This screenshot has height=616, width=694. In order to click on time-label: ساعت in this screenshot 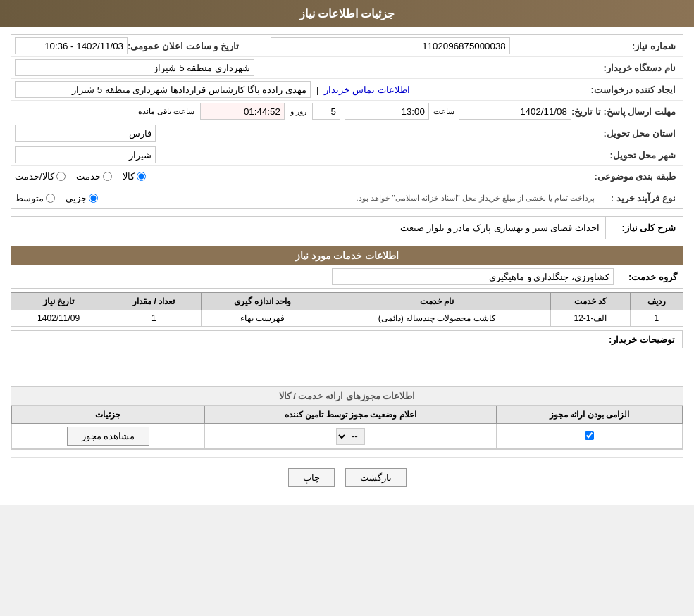, I will do `click(444, 111)`.